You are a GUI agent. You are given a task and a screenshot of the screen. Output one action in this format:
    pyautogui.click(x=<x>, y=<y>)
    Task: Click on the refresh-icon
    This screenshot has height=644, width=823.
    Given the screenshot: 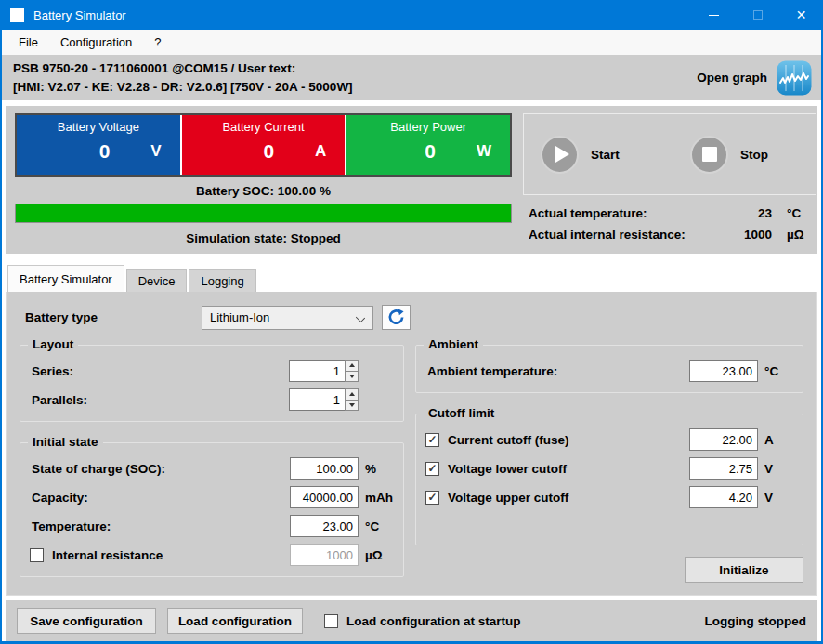 What is the action you would take?
    pyautogui.click(x=396, y=318)
    